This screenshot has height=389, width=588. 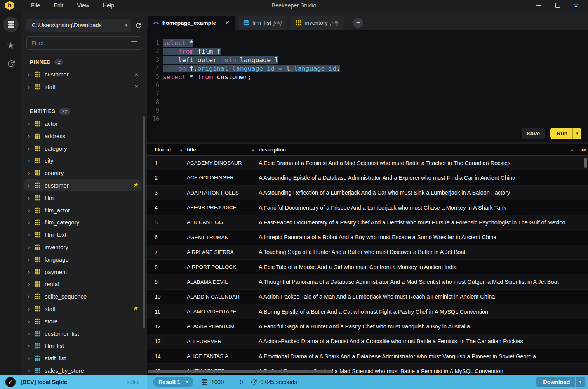 I want to click on table-row-14: 14 ALICE FANTASIA A Emotional Drama of a…, so click(x=367, y=356).